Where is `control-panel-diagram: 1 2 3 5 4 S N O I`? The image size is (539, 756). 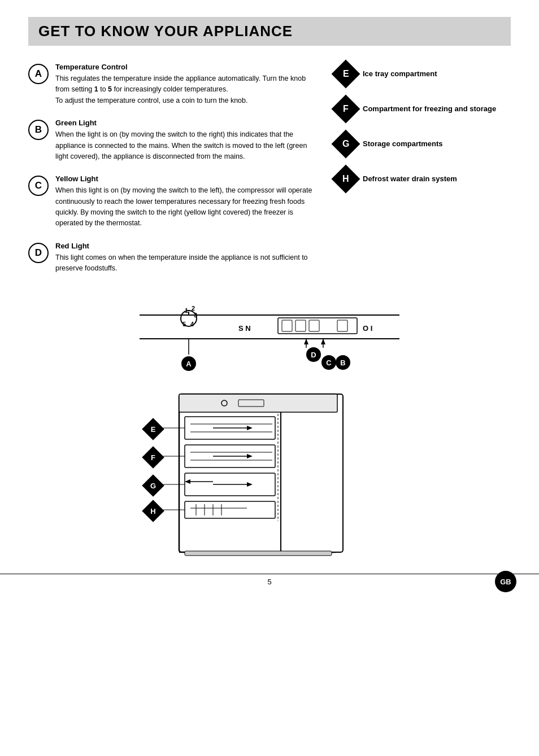 control-panel-diagram: 1 2 3 5 4 S N O I is located at coordinates (270, 335).